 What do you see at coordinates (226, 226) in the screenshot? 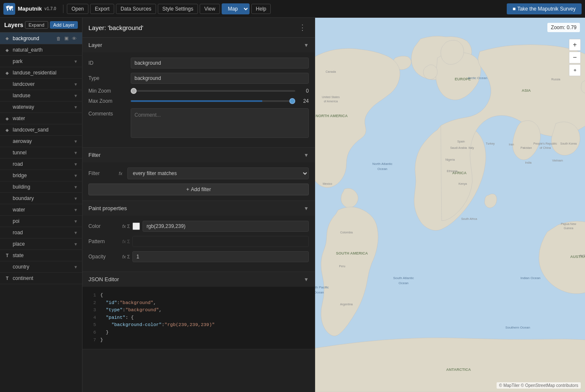
I see `color-input: rgb(239,239,239)` at bounding box center [226, 226].